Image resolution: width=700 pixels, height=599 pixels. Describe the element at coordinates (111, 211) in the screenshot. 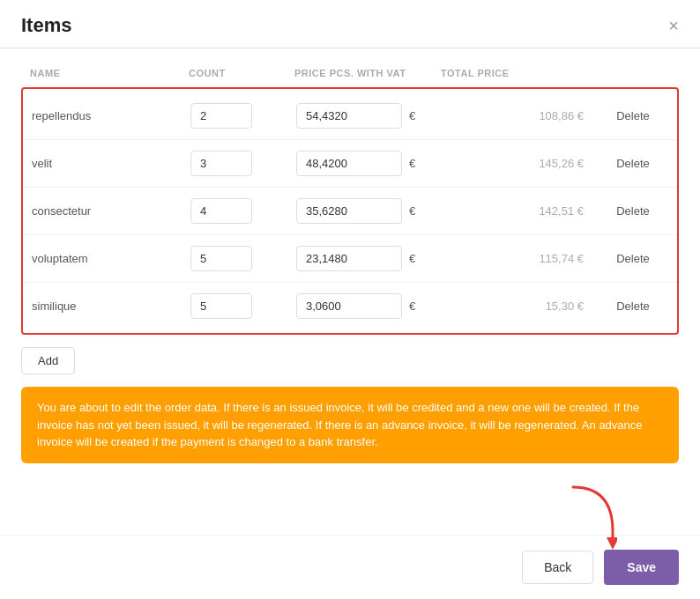

I see `item-name: consectetur` at that location.